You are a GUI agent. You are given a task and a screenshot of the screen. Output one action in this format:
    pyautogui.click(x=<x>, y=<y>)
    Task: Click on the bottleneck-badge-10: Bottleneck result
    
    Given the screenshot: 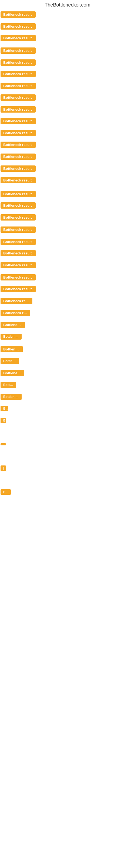 What is the action you would take?
    pyautogui.click(x=18, y=133)
    